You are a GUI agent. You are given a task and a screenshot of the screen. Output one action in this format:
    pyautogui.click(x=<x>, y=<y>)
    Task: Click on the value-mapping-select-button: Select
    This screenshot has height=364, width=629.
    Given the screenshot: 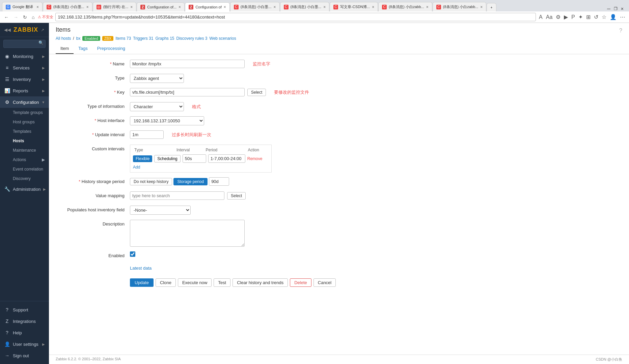 What is the action you would take?
    pyautogui.click(x=236, y=196)
    